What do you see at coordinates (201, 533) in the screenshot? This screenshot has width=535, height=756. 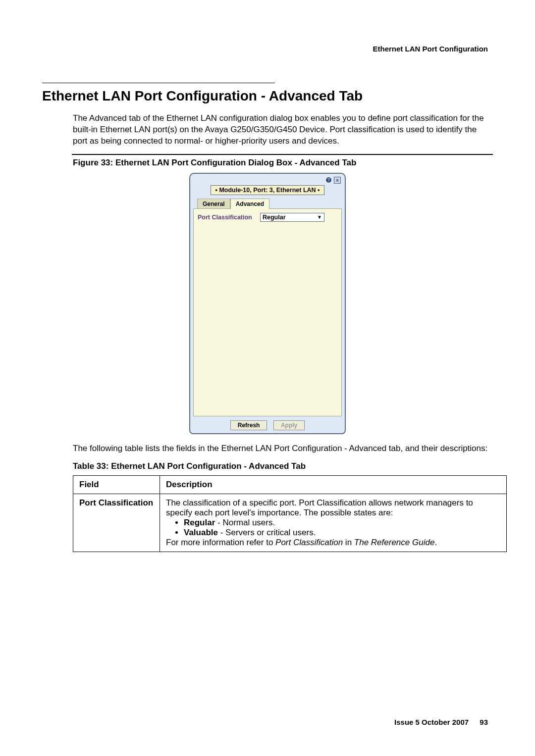 I see `bullet-bold: Valuable` at bounding box center [201, 533].